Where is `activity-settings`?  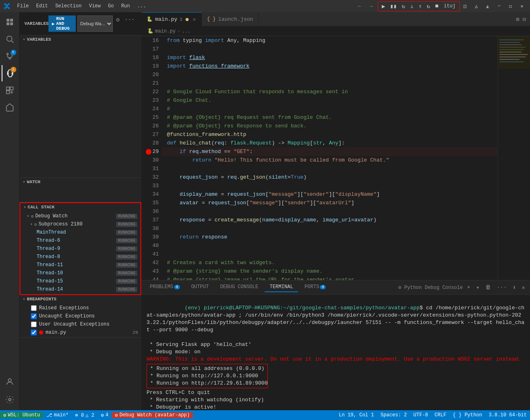 activity-settings is located at coordinates (10, 400).